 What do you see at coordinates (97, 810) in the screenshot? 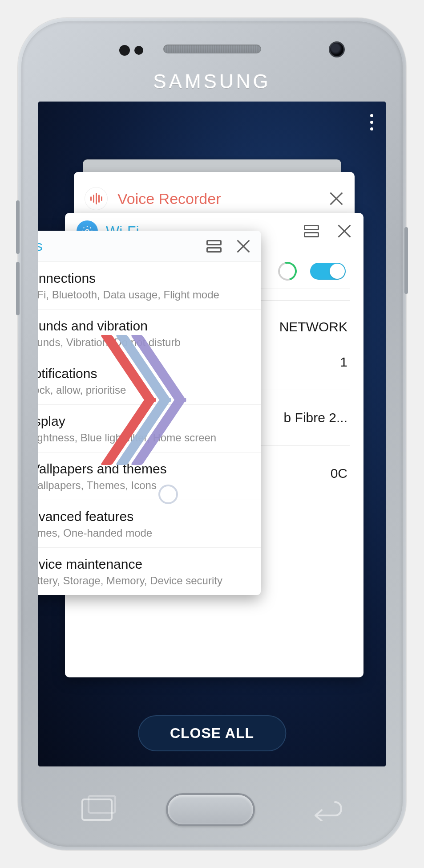
I see `recents-hardware-button` at bounding box center [97, 810].